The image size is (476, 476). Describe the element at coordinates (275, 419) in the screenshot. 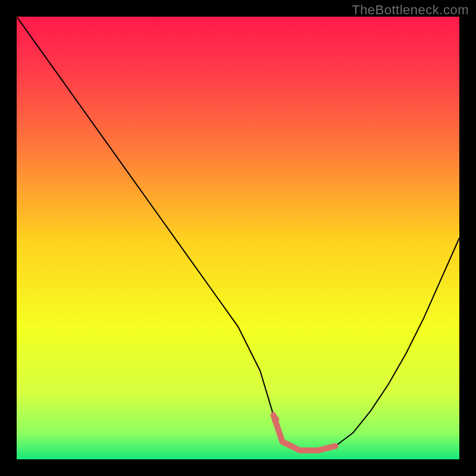

I see `highlight-dot` at that location.